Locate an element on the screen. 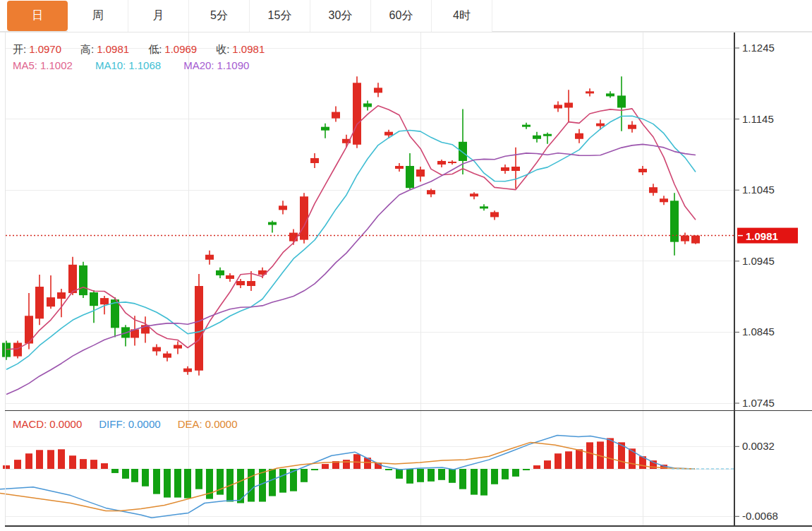 Image resolution: width=812 pixels, height=531 pixels. macd-row-item-0: MACD:0.0000 is located at coordinates (47, 424).